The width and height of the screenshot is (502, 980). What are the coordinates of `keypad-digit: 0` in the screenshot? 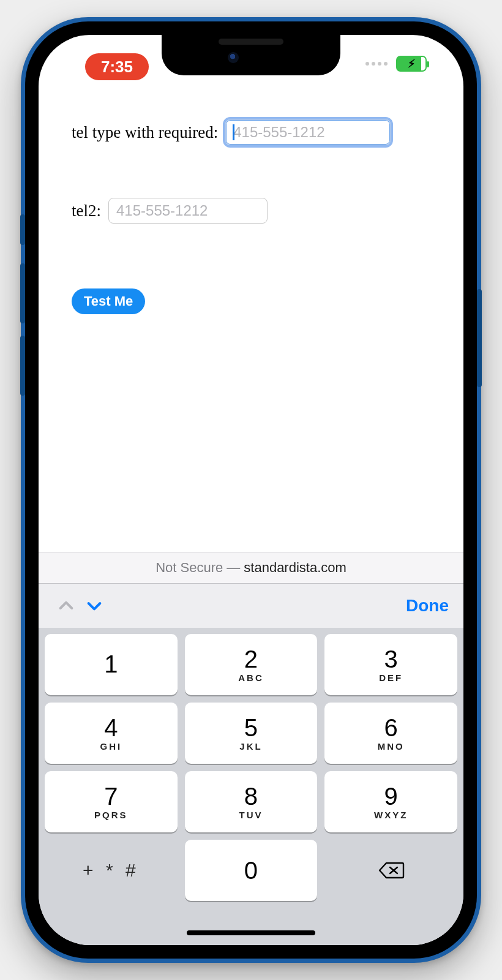 It's located at (251, 870).